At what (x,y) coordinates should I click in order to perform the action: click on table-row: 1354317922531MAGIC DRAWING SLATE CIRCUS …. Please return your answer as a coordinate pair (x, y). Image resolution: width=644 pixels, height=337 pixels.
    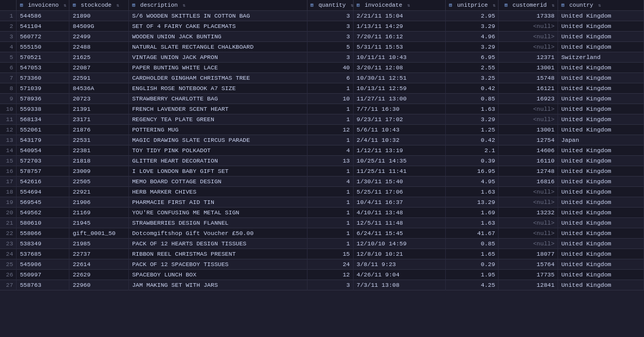
    Looking at the image, I should click on (322, 140).